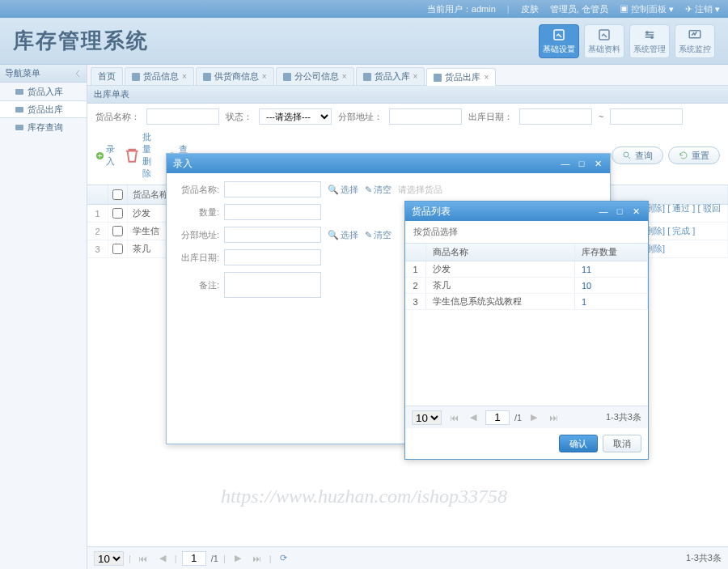  What do you see at coordinates (695, 41) in the screenshot?
I see `tool-sys-monitor: 系统监控` at bounding box center [695, 41].